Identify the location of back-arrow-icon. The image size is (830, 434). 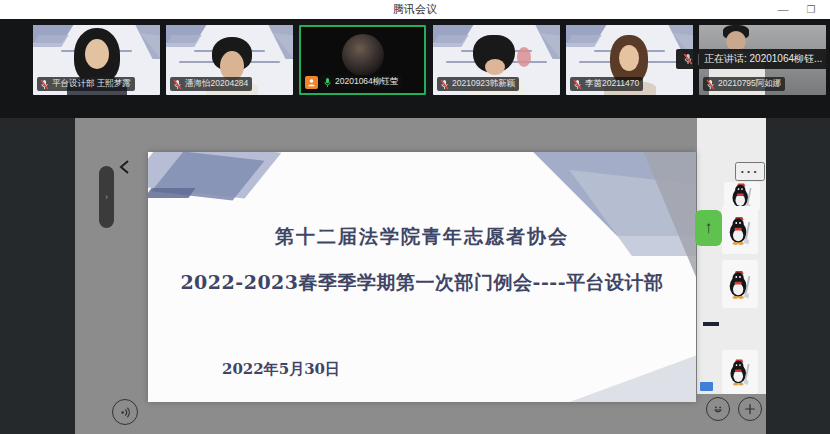
(125, 167).